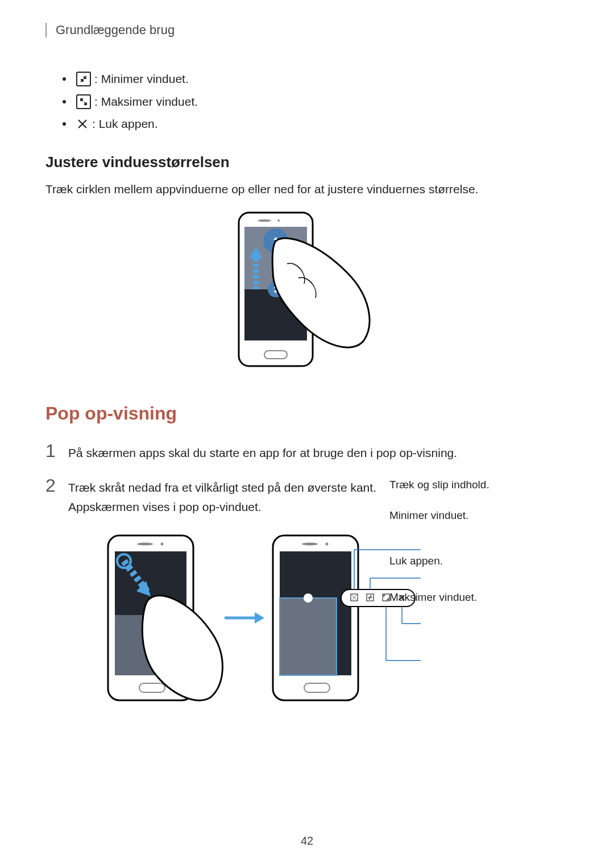  I want to click on subheading-adjust-size: Justere vinduesstørrelsen, so click(307, 163).